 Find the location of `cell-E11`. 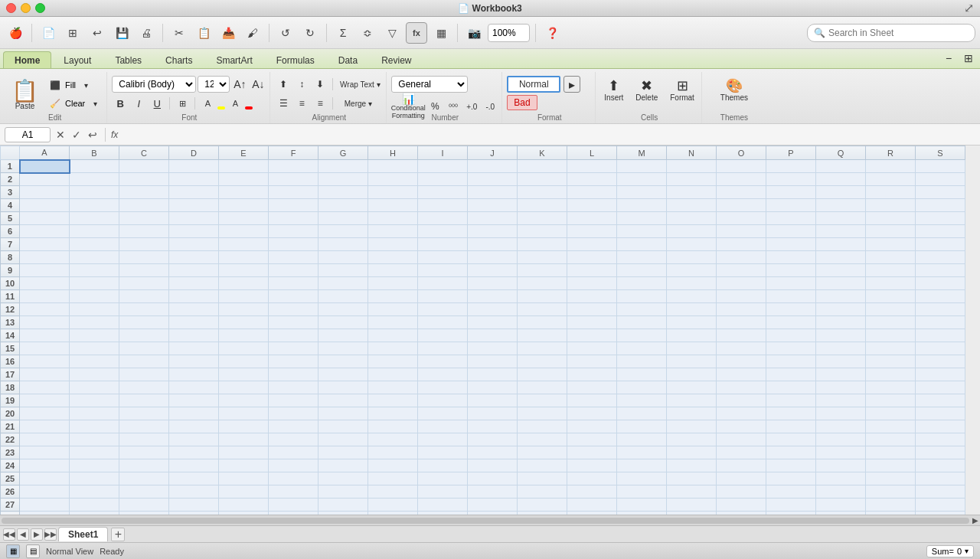

cell-E11 is located at coordinates (243, 297).